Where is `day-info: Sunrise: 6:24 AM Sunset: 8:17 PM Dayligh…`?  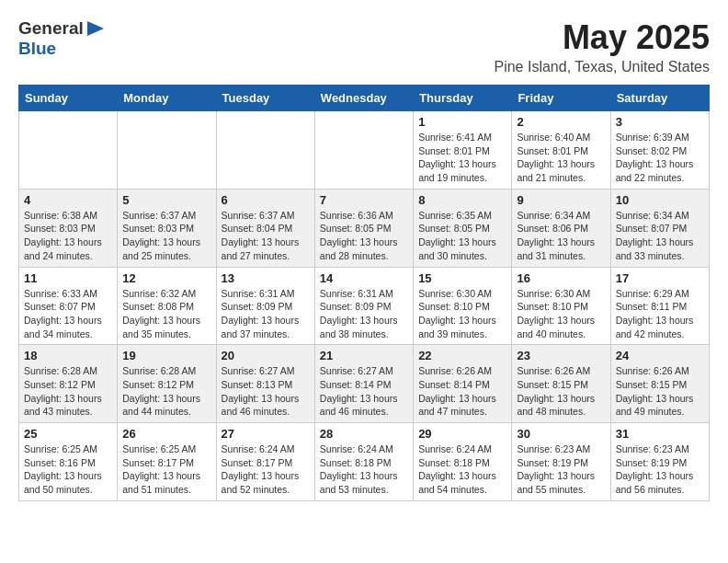 day-info: Sunrise: 6:24 AM Sunset: 8:17 PM Dayligh… is located at coordinates (266, 469).